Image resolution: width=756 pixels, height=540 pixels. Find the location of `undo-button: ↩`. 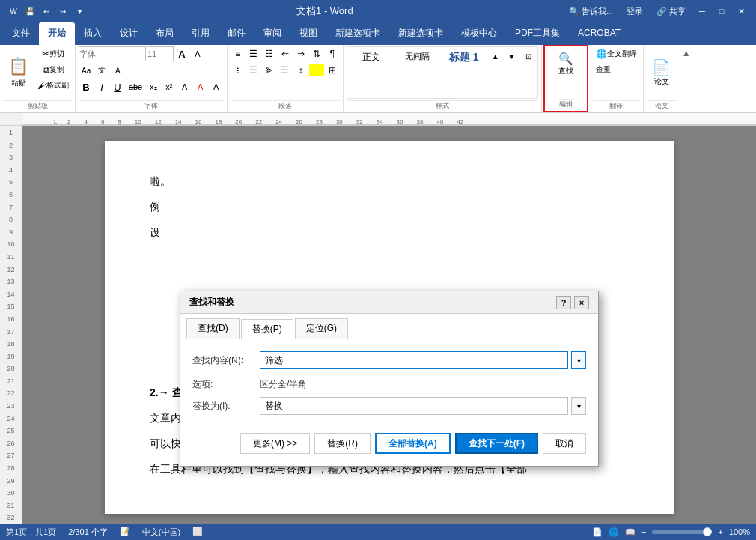

undo-button: ↩ is located at coordinates (46, 11).